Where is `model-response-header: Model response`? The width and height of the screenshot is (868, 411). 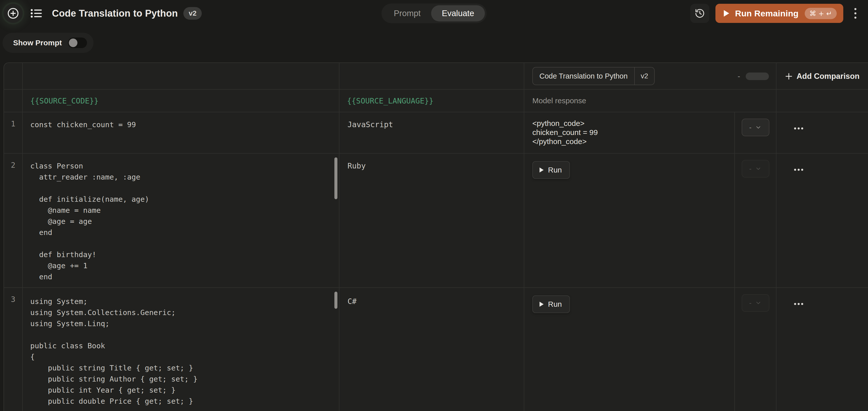
model-response-header: Model response is located at coordinates (650, 101).